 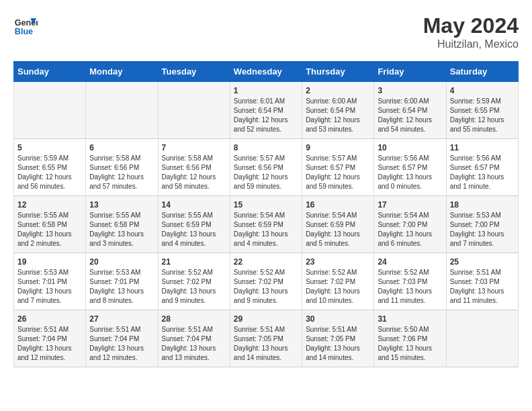 What do you see at coordinates (410, 72) in the screenshot?
I see `day-header-friday: Friday` at bounding box center [410, 72].